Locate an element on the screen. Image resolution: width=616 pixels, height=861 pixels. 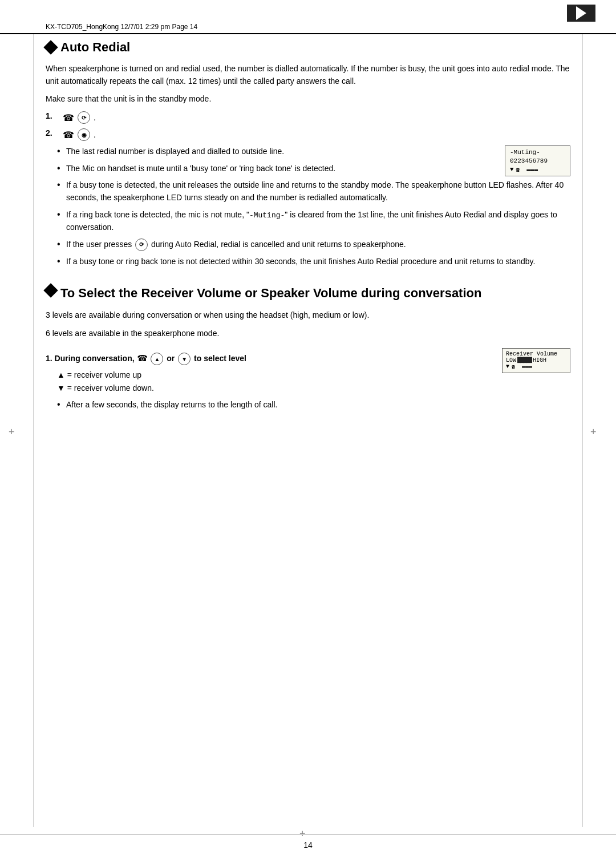
display-box-muting: -Muting- 0223456789 ▼ ☎ ▬▬▬ is located at coordinates (537, 161).